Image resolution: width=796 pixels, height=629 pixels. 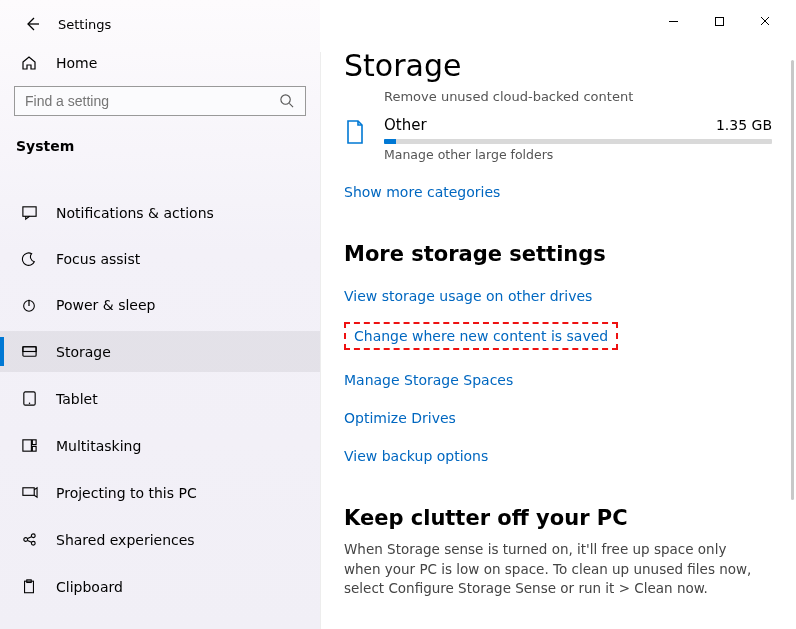 What do you see at coordinates (558, 380) in the screenshot?
I see `link-storage-spaces: Manage Storage Spaces` at bounding box center [558, 380].